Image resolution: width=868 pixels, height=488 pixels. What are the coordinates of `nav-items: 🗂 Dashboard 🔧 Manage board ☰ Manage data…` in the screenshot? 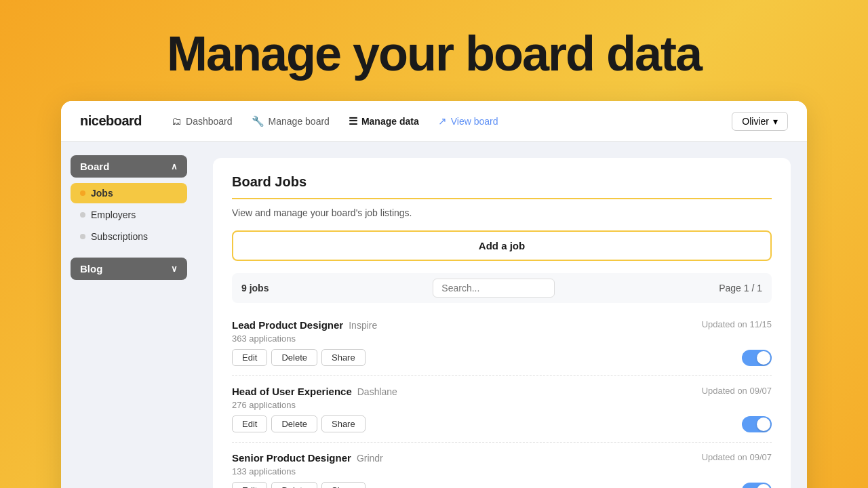 It's located at (445, 121).